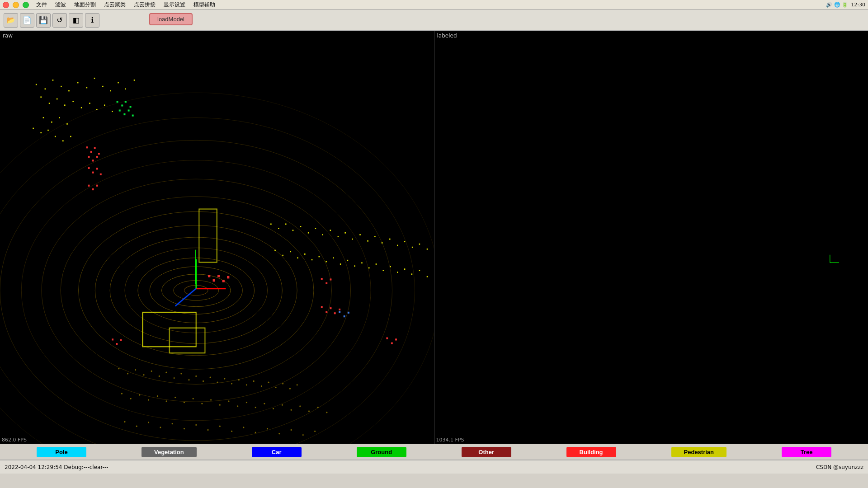 The height and width of the screenshot is (488, 868). What do you see at coordinates (61, 5) in the screenshot?
I see `menu-filter: 滤波` at bounding box center [61, 5].